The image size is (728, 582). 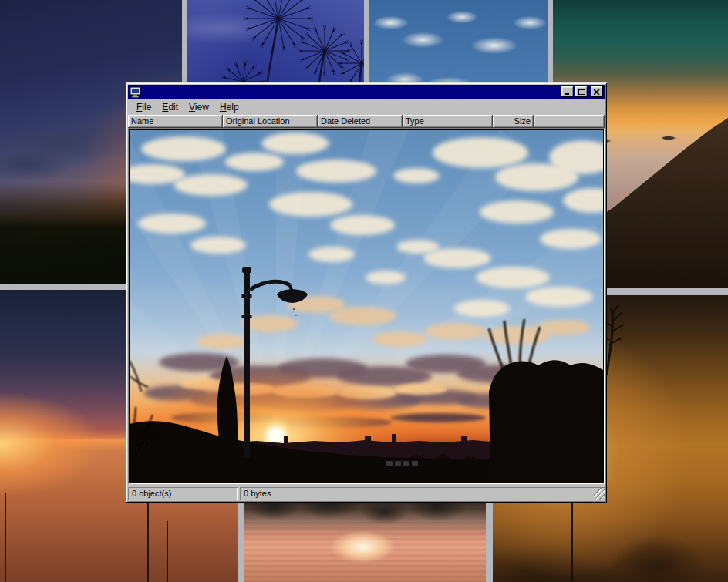 What do you see at coordinates (366, 106) in the screenshot?
I see `menu-bar: File Edit View Help` at bounding box center [366, 106].